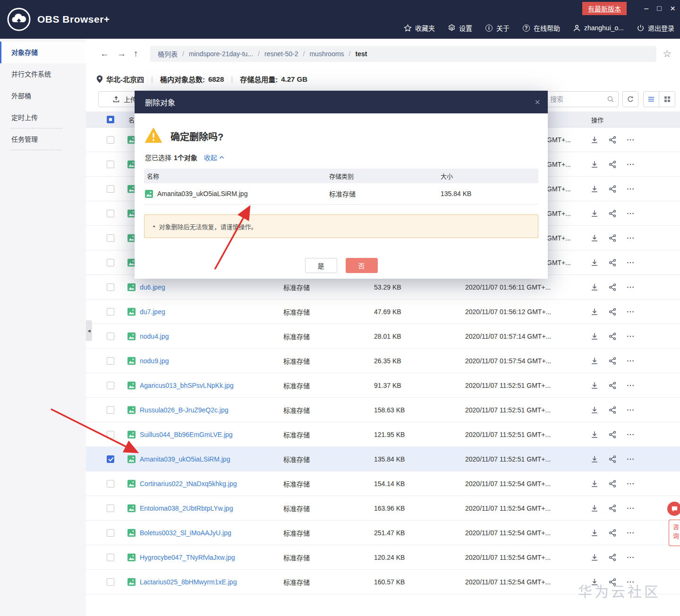 The width and height of the screenshot is (680, 616). What do you see at coordinates (651, 99) in the screenshot?
I see `list-view-button` at bounding box center [651, 99].